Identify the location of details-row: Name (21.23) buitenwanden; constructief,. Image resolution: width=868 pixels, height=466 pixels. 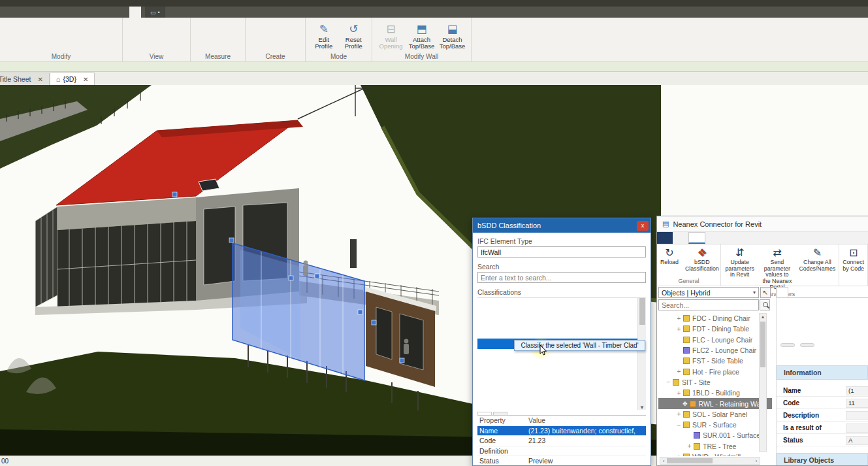
(562, 431).